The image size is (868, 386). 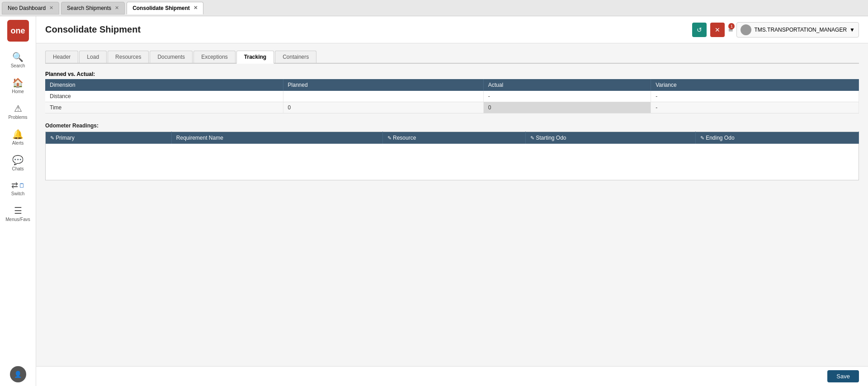 What do you see at coordinates (128, 57) in the screenshot?
I see `tab-resources: Resources` at bounding box center [128, 57].